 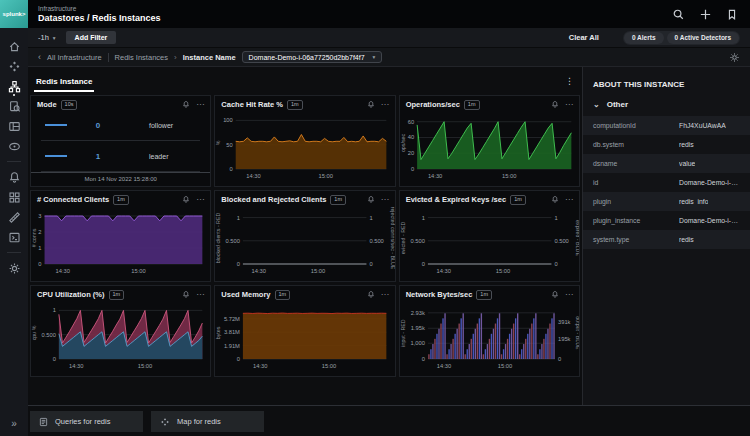 I want to click on infrastructure-icon-active, so click(x=14, y=86).